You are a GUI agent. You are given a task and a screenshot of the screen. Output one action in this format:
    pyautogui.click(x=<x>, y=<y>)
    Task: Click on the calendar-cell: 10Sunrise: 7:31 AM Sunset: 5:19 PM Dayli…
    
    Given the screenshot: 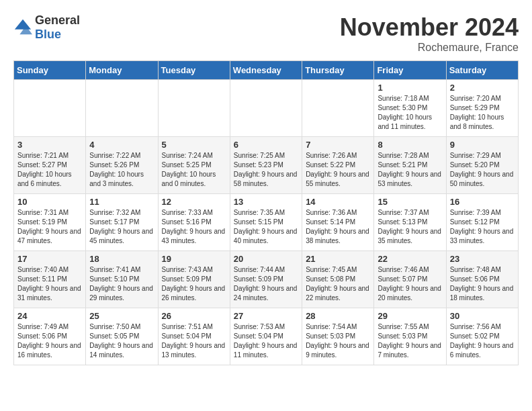 What is the action you would take?
    pyautogui.click(x=50, y=223)
    